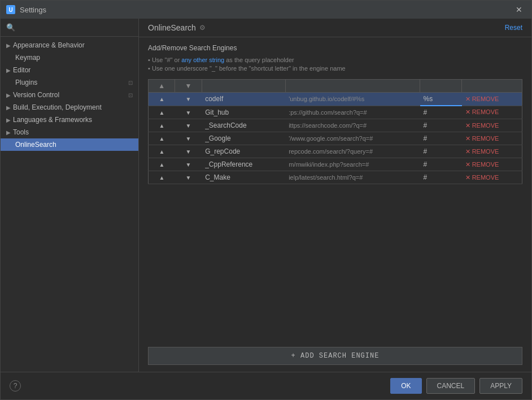 The width and height of the screenshot is (532, 400). Describe the element at coordinates (36, 145) in the screenshot. I see `sidebar-item-label: OnlineSearch` at that location.